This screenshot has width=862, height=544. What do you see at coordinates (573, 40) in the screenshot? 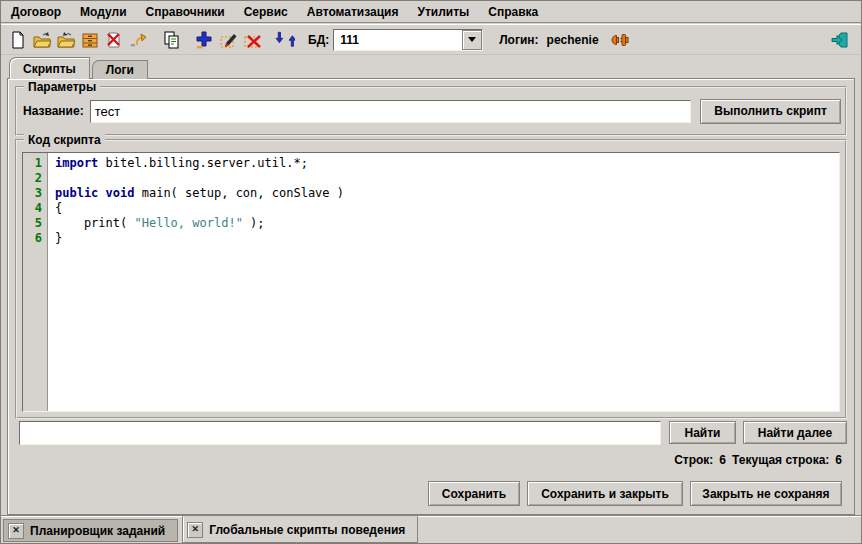
I see `login-value: pechenie` at bounding box center [573, 40].